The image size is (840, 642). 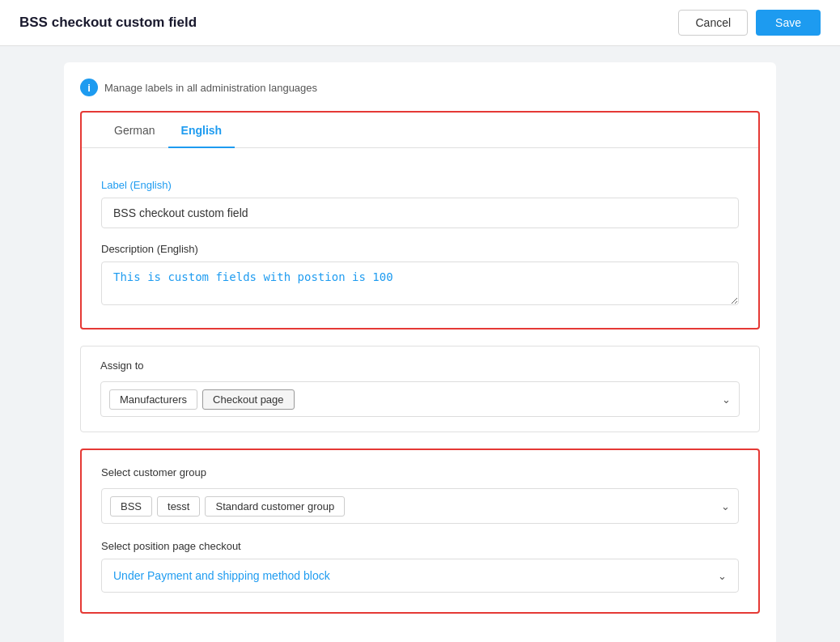 What do you see at coordinates (202, 130) in the screenshot?
I see `tab-english: English` at bounding box center [202, 130].